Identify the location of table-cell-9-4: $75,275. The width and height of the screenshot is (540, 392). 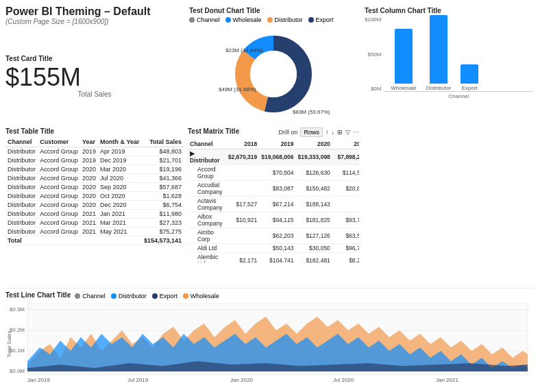
(163, 232).